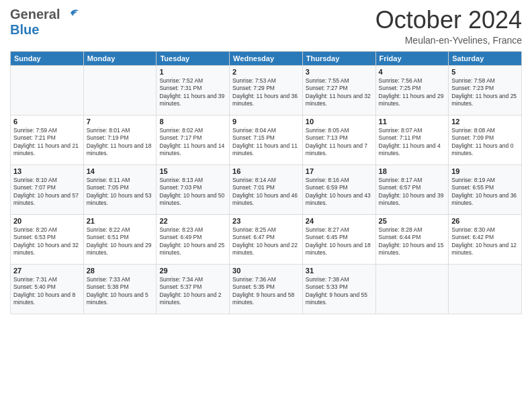  Describe the element at coordinates (192, 191) in the screenshot. I see `cell-info: Sunrise: 8:13 AMSunset: 7:03 PMDaylight:…` at that location.